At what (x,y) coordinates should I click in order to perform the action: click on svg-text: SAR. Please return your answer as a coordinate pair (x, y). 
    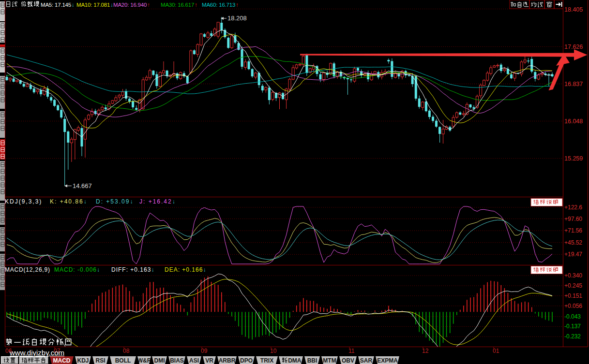
    Looking at the image, I should click on (366, 361).